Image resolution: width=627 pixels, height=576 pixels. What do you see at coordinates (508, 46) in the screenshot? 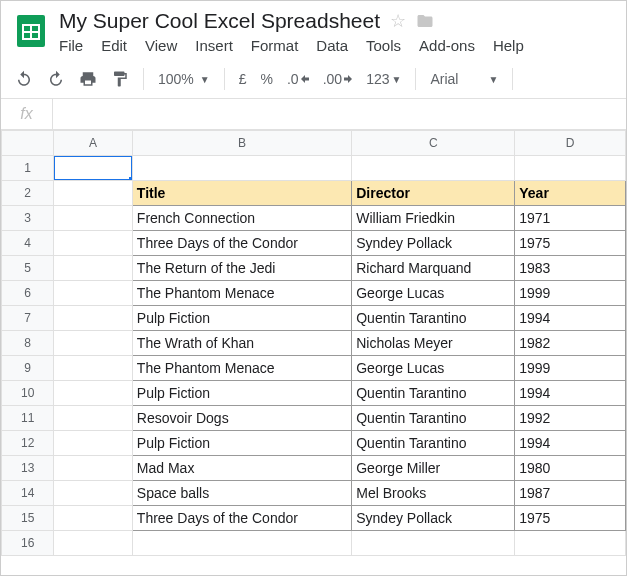
I see `menu-help: Help` at bounding box center [508, 46].